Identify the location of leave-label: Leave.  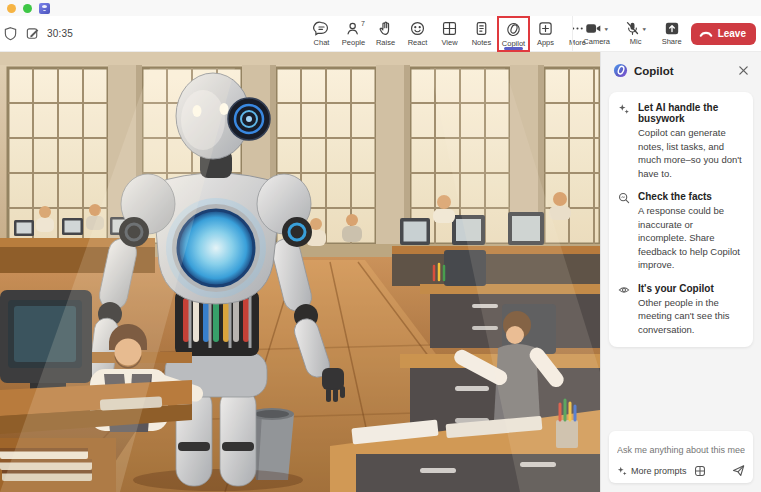
(732, 34).